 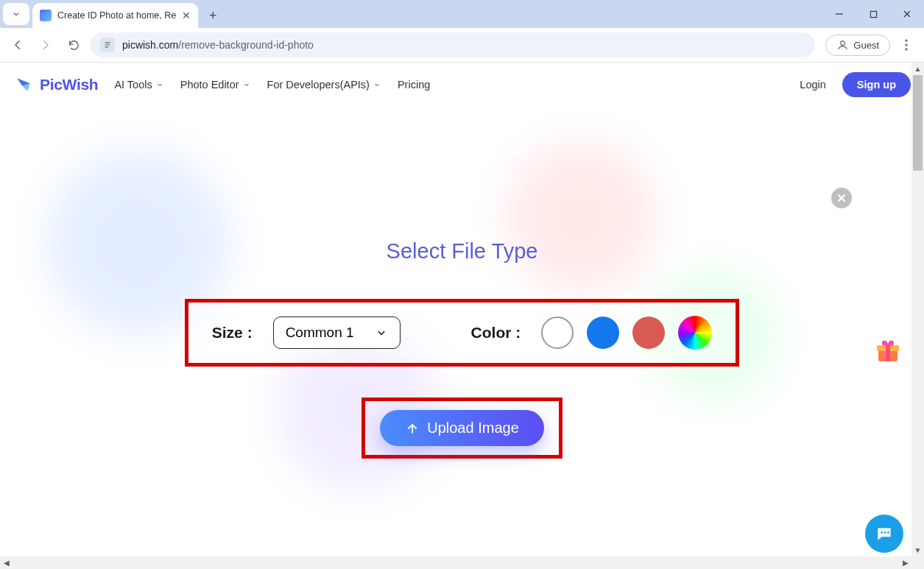 I want to click on scroll-right-arrow: ▶, so click(x=906, y=562).